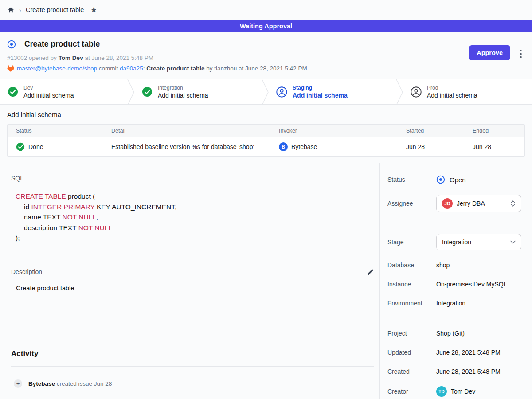 The image size is (532, 399). What do you see at coordinates (456, 391) in the screenshot?
I see `creator-value: TD Tom Dev` at bounding box center [456, 391].